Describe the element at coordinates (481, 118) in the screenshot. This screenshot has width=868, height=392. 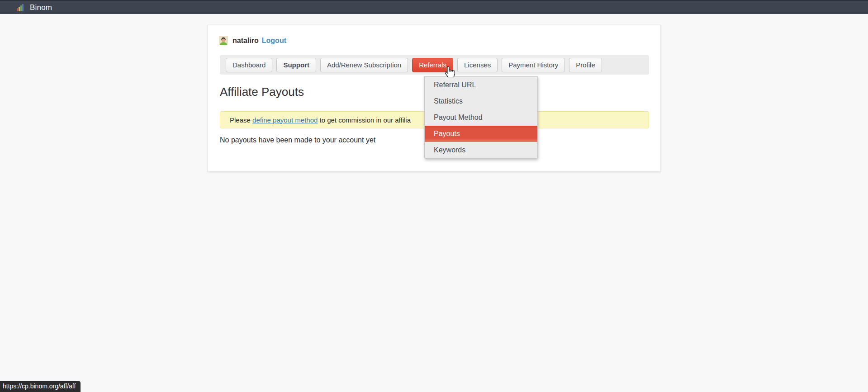
I see `referrals-dropdown-menu: Referral URL Statistics Payout Method Pa…` at that location.